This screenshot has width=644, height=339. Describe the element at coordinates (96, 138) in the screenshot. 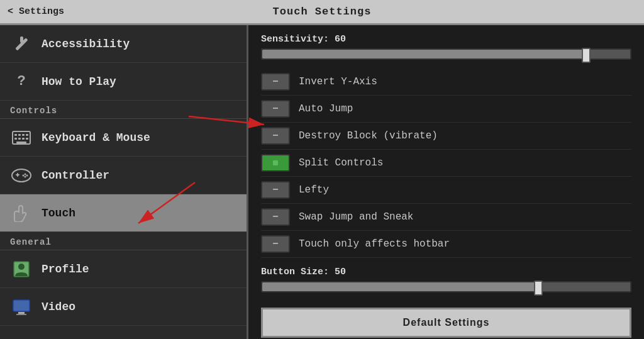

I see `keyboard-mouse-label: Keyboard & Mouse` at that location.